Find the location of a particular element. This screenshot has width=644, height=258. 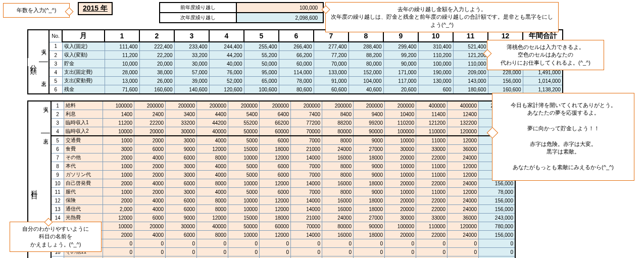

cell-value: 110200 is located at coordinates (401, 123).